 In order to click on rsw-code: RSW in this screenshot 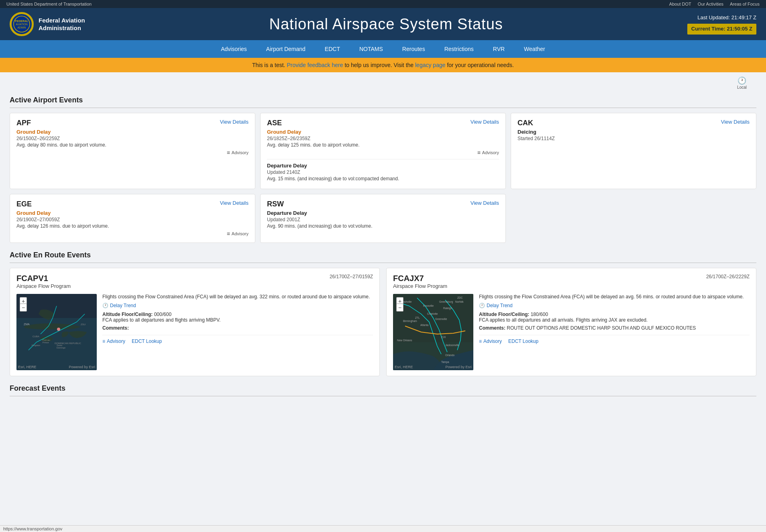, I will do `click(275, 204)`.